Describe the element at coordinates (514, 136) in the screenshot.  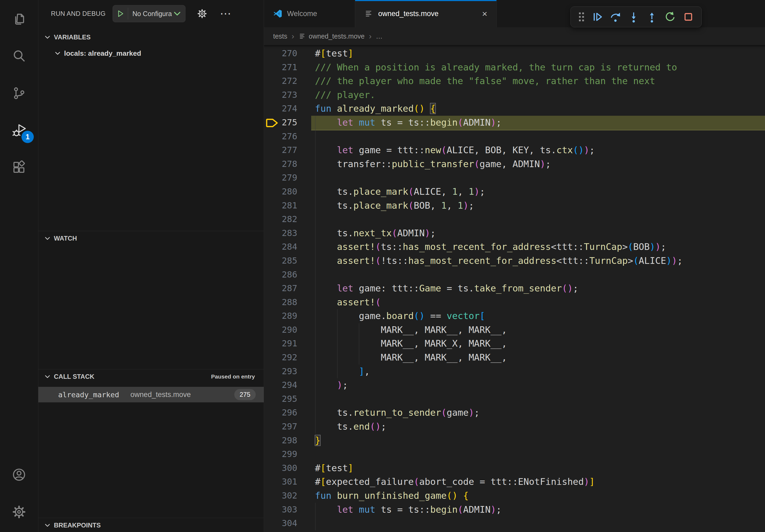
I see `code-line: 276` at that location.